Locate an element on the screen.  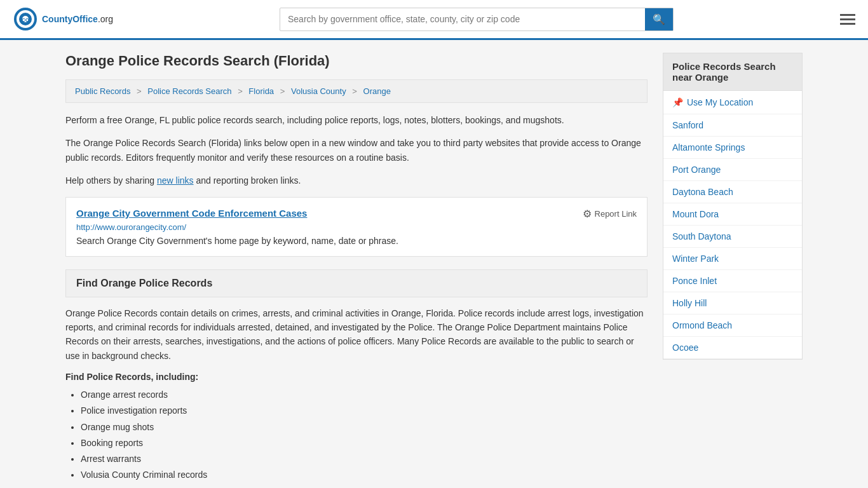
breadcrumb-sep-1: > is located at coordinates (139, 92).